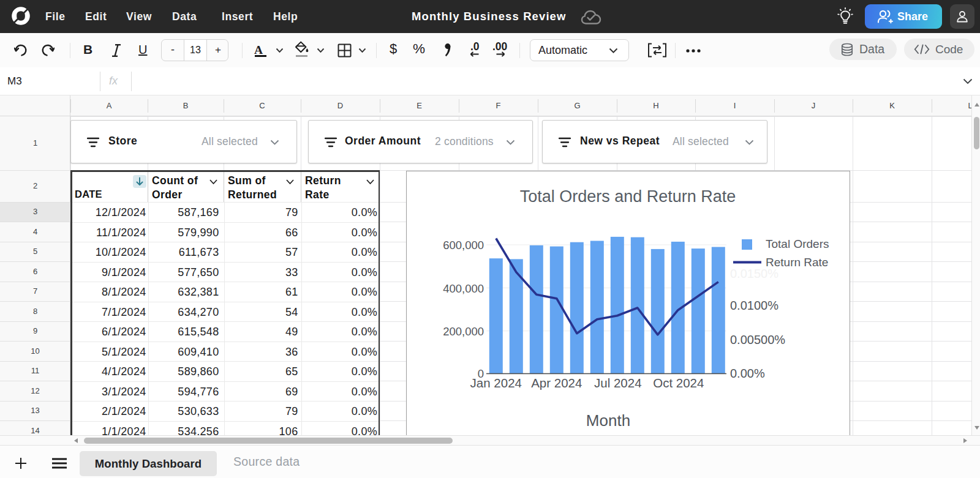  I want to click on svg-text: Oct 2024, so click(679, 383).